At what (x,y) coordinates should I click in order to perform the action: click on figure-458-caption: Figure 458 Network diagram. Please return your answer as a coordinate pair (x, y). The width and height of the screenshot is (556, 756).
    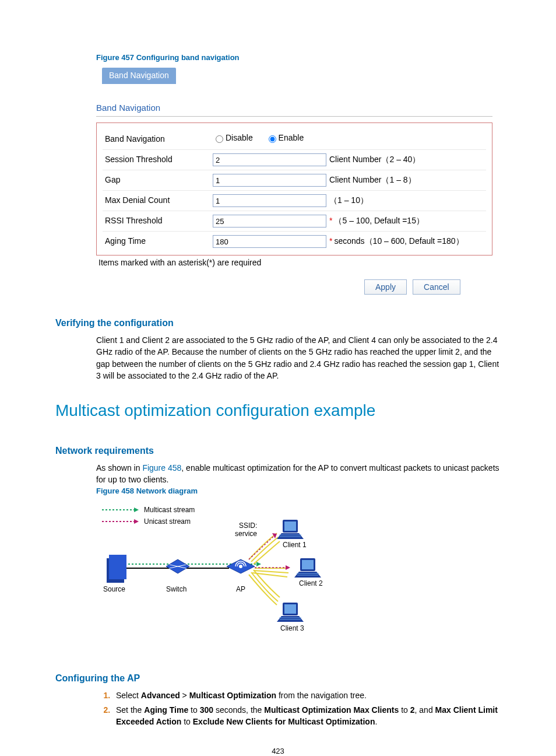
    Looking at the image, I should click on (298, 491).